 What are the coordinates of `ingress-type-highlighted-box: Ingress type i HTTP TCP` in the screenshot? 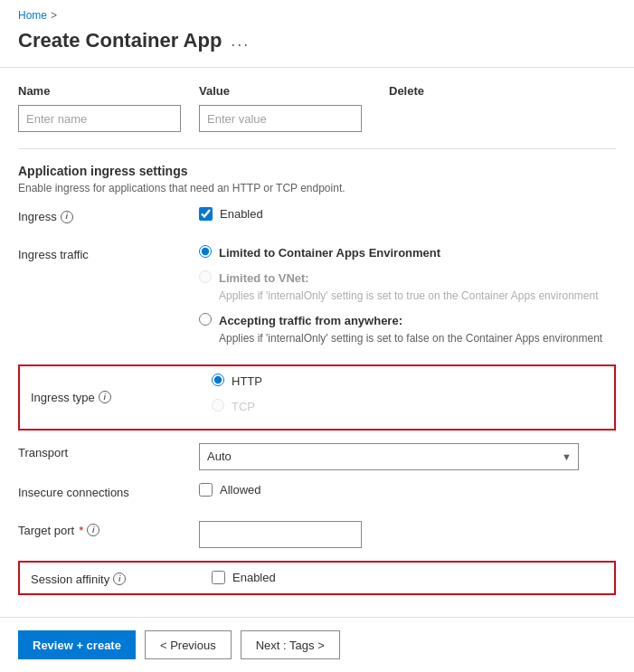 It's located at (317, 397).